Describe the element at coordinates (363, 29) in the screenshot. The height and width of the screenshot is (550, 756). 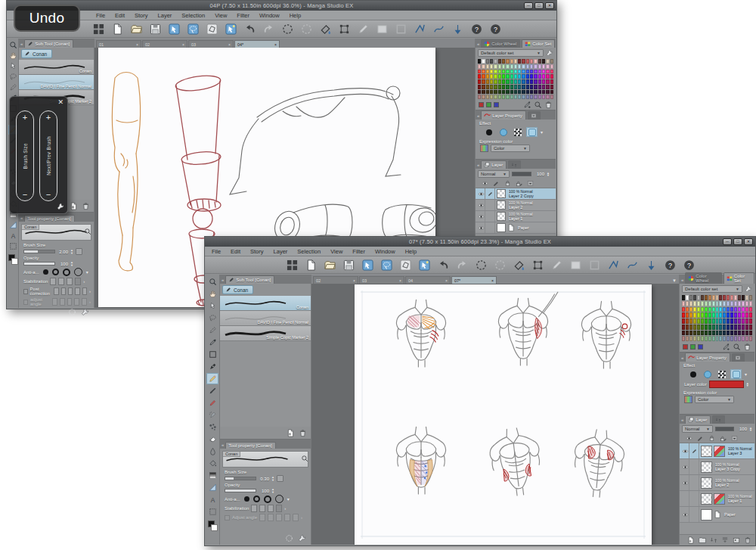
I see `toolbar-pencil-disabled` at that location.